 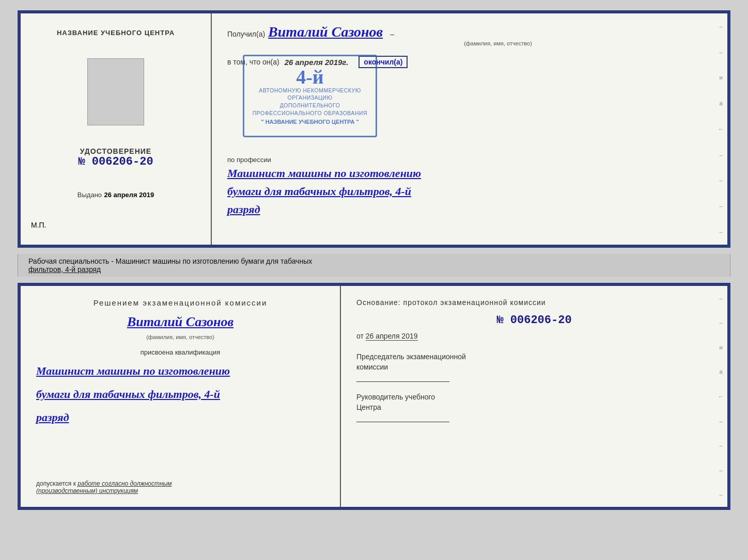 I want to click on middle-text1: Рабочая специальность - Машинист машины …, so click(x=170, y=261).